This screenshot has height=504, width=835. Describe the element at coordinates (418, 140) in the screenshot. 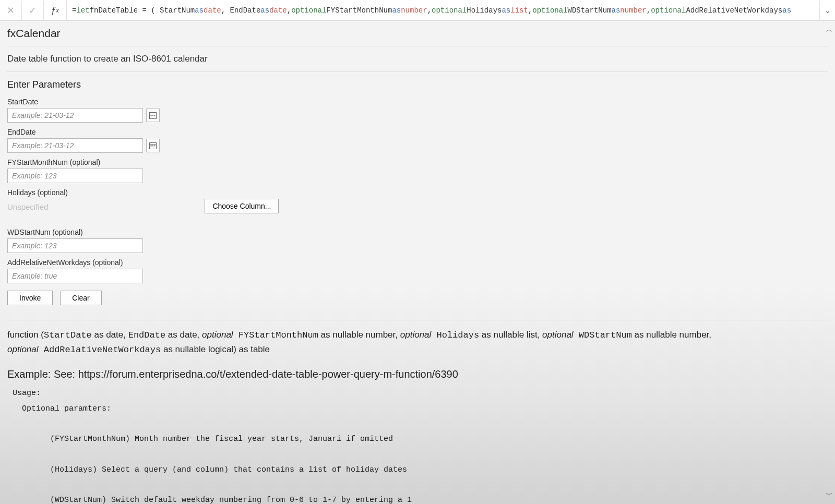

I see `param-enddate: EndDate` at that location.